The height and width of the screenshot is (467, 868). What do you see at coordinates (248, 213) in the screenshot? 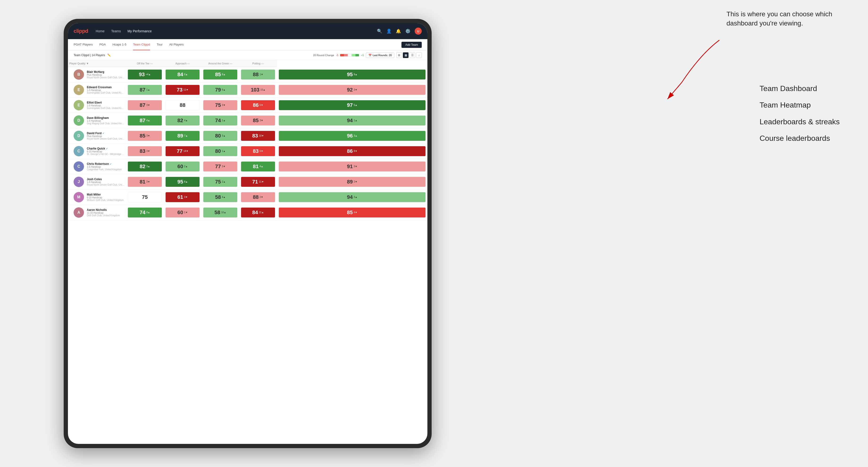
I see `table-row: A Aaron Nicholls 11-15 Handicap Drift Go…` at bounding box center [248, 213].